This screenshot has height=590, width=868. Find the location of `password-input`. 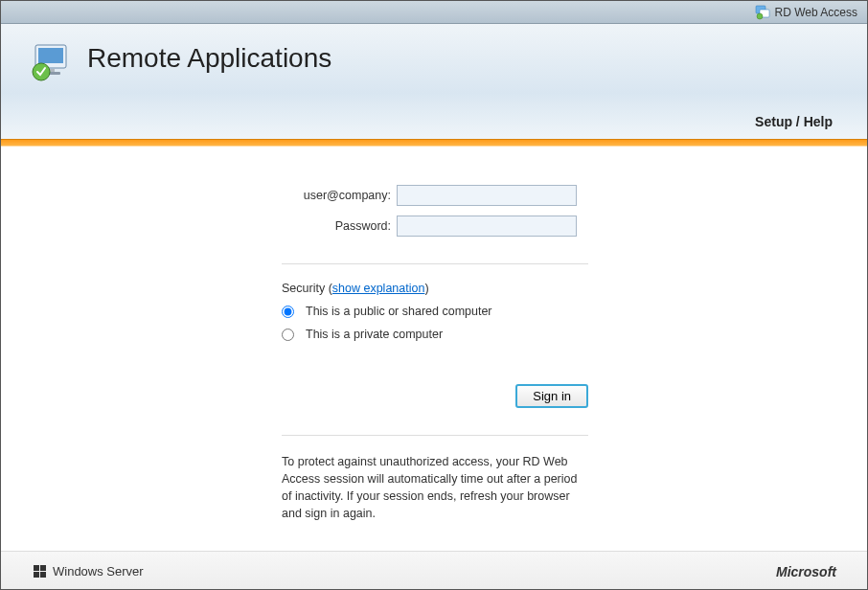

password-input is located at coordinates (487, 226).